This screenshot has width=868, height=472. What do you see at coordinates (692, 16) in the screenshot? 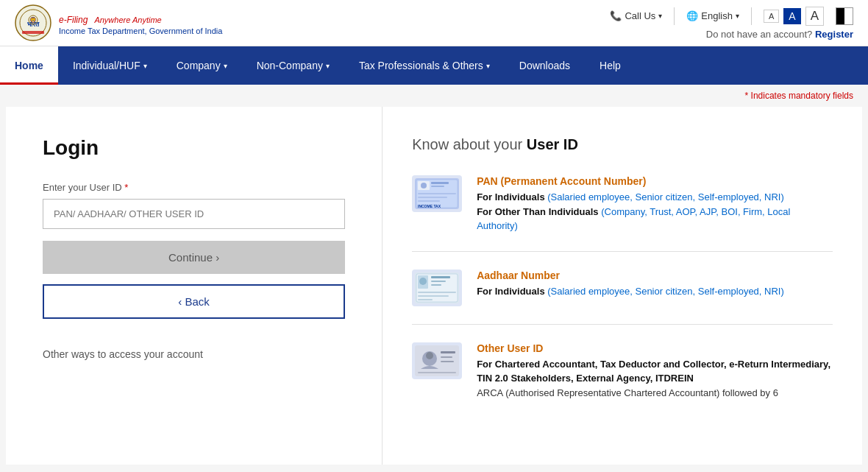
I see `globe-icon: 🌐` at bounding box center [692, 16].